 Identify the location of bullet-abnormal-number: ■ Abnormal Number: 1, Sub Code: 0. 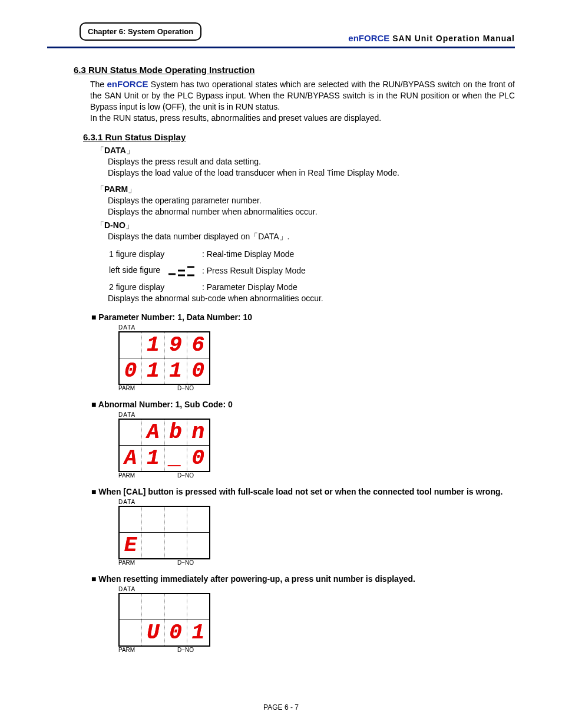
(303, 404).